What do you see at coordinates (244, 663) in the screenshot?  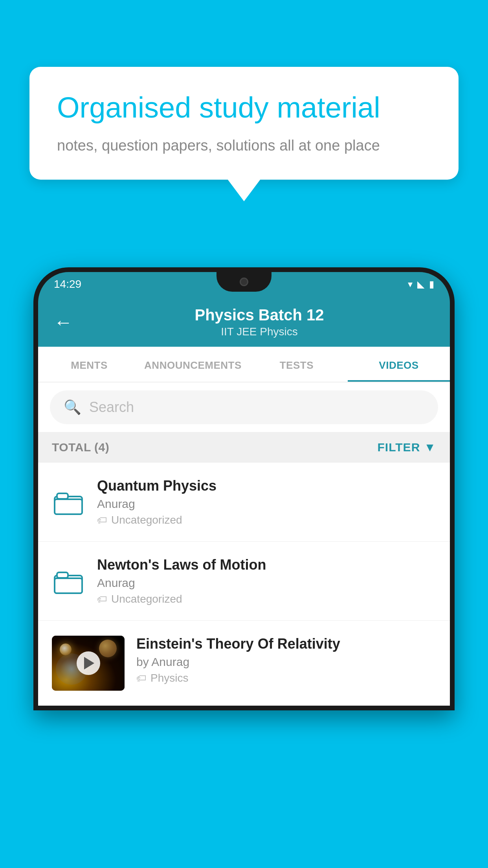 I see `list-item: Einstein's Theory Of Relativity by Anura…` at bounding box center [244, 663].